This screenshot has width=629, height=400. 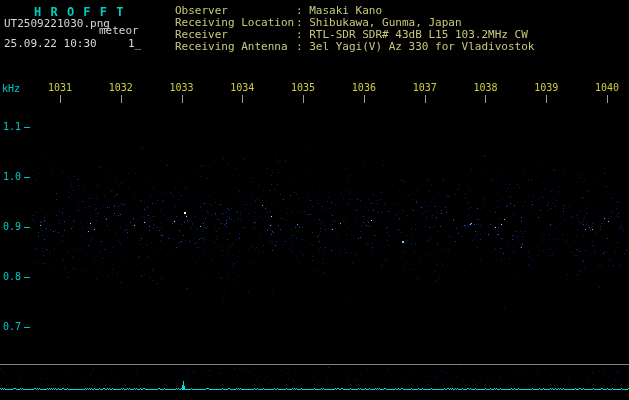 What do you see at coordinates (364, 88) in the screenshot?
I see `x-tick-label: 1036` at bounding box center [364, 88].